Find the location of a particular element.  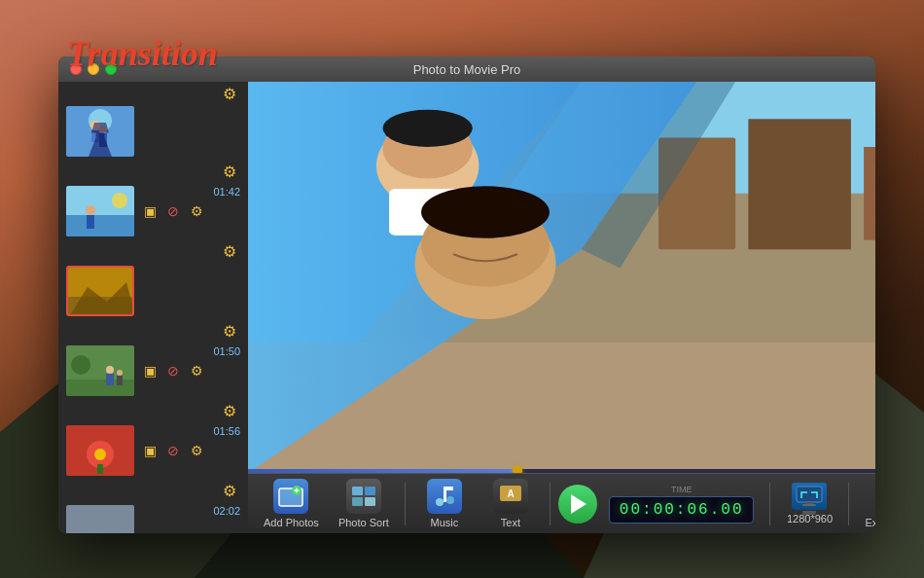

add-photos-icon is located at coordinates (291, 496).